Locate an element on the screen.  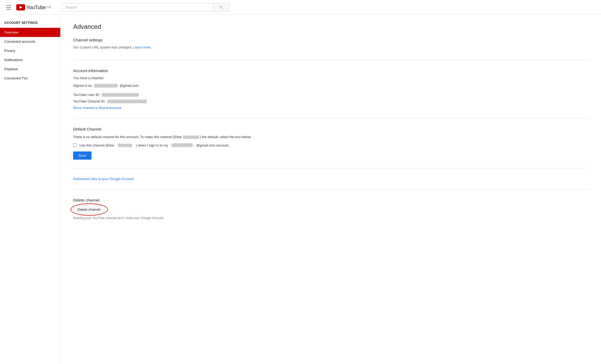
checkbox-label-suffix: @gmail.com account. is located at coordinates (213, 145).